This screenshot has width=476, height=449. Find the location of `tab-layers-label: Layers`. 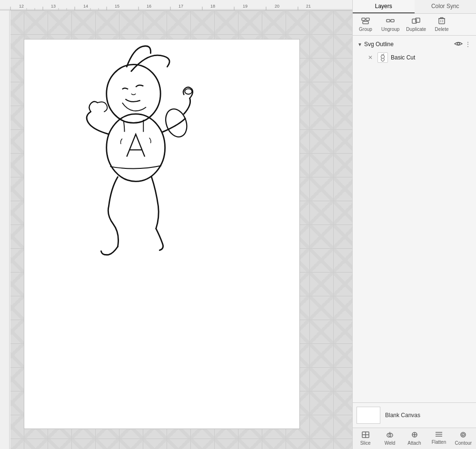

tab-layers-label: Layers is located at coordinates (384, 6).